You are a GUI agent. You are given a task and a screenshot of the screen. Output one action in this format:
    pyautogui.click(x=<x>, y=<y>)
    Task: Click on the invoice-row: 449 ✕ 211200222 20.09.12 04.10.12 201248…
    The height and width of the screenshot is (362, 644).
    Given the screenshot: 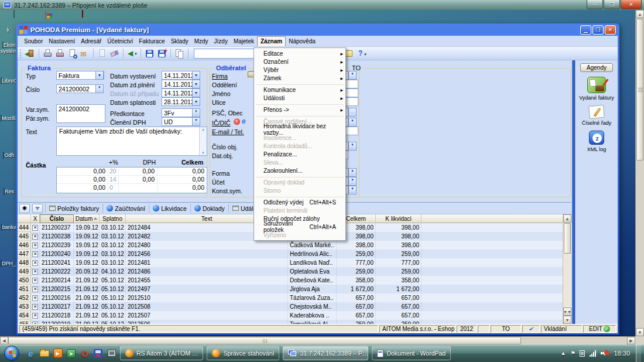 What is the action you would take?
    pyautogui.click(x=294, y=272)
    